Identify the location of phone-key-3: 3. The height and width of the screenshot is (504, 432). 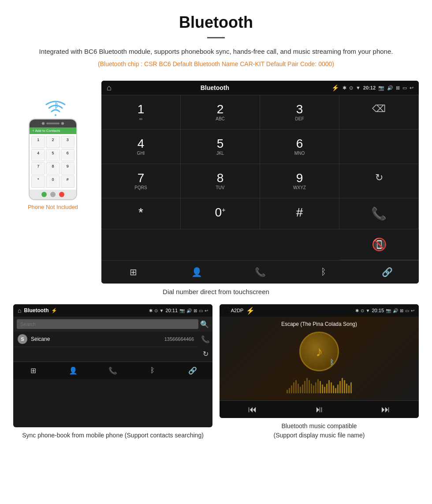
(68, 142).